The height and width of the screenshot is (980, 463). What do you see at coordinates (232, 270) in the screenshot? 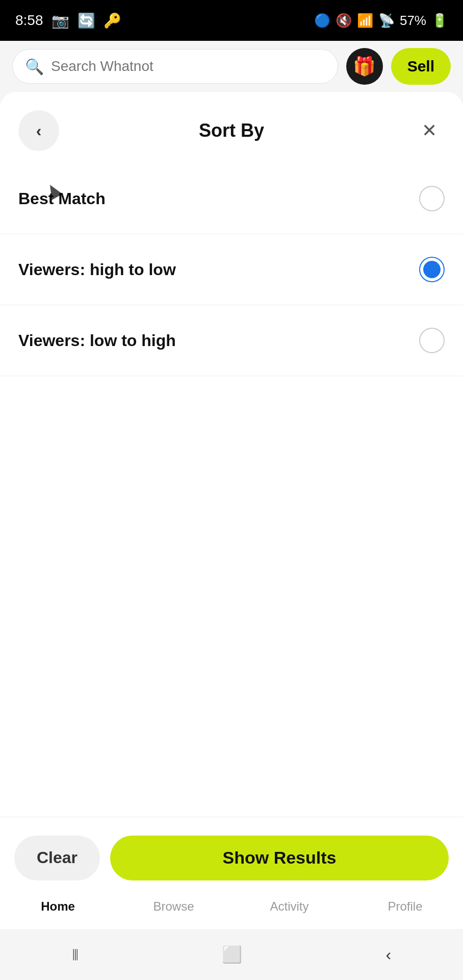
I see `sort-option-viewers-high-low: Viewers: high to low` at bounding box center [232, 270].